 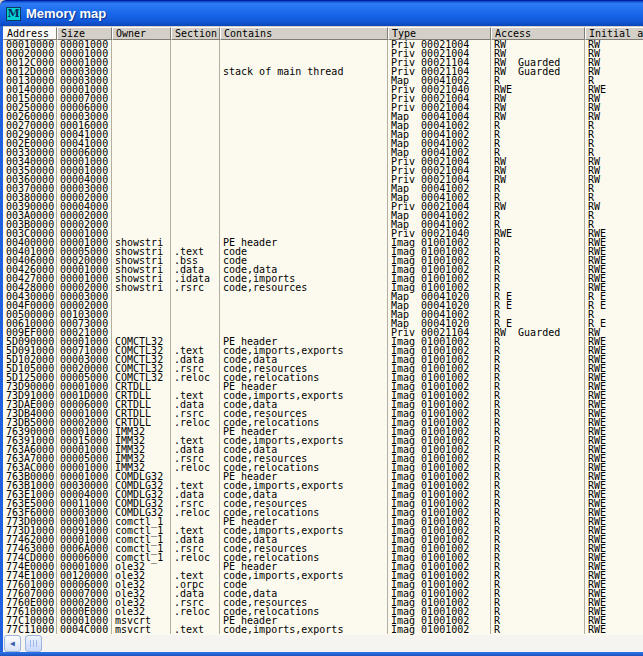 What do you see at coordinates (12, 644) in the screenshot?
I see `scroll-left-button: ◀` at bounding box center [12, 644].